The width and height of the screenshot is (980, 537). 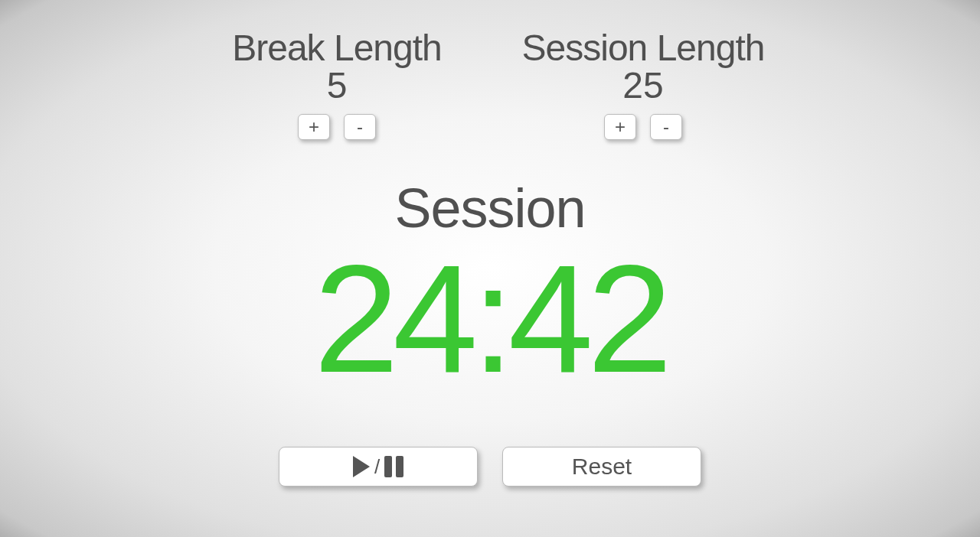 I want to click on break-length-label: Break Length, so click(x=337, y=47).